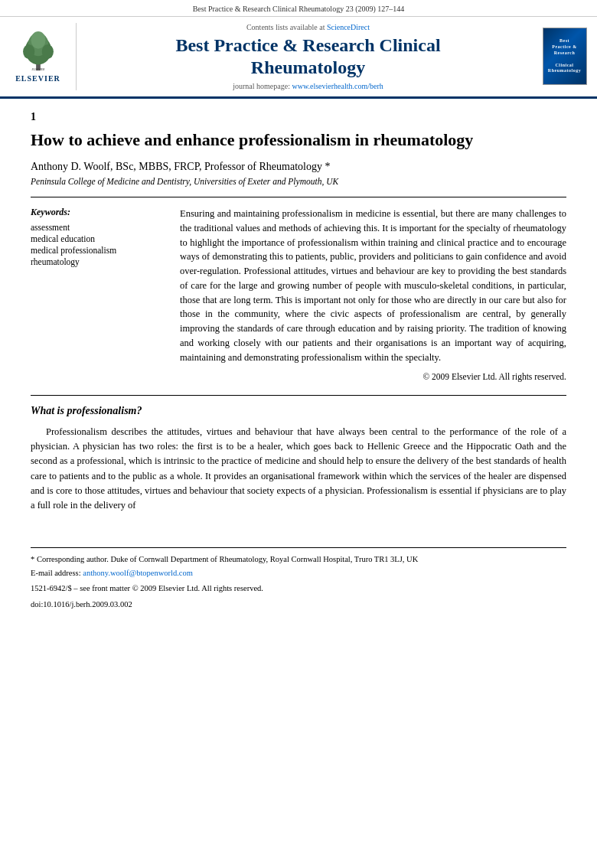 The width and height of the screenshot is (597, 868). What do you see at coordinates (298, 167) in the screenshot?
I see `author-line: Anthony D. Woolf, BSc, MBBS, FRCP, Profe…` at bounding box center [298, 167].